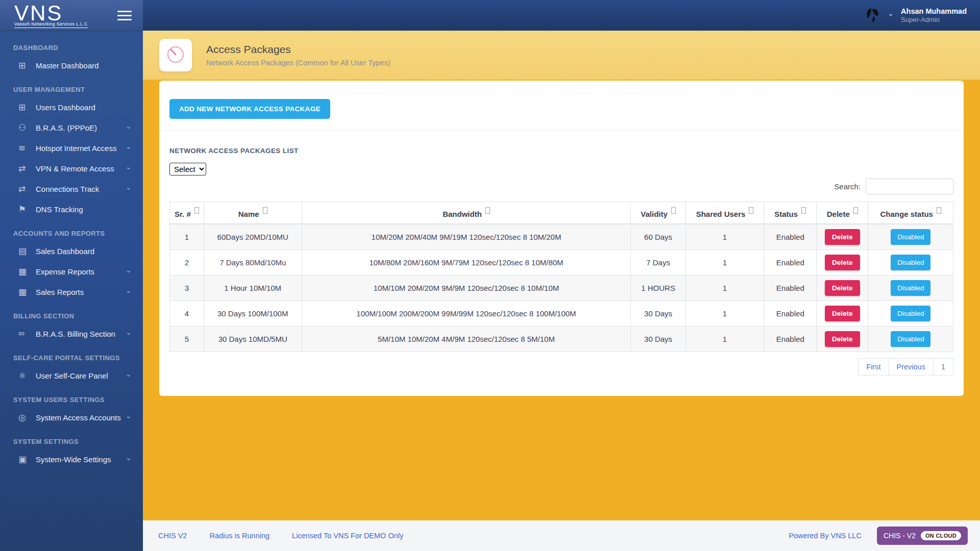 The width and height of the screenshot is (980, 551). What do you see at coordinates (725, 213) in the screenshot?
I see `column-header-shared-users: Shared Users` at bounding box center [725, 213].